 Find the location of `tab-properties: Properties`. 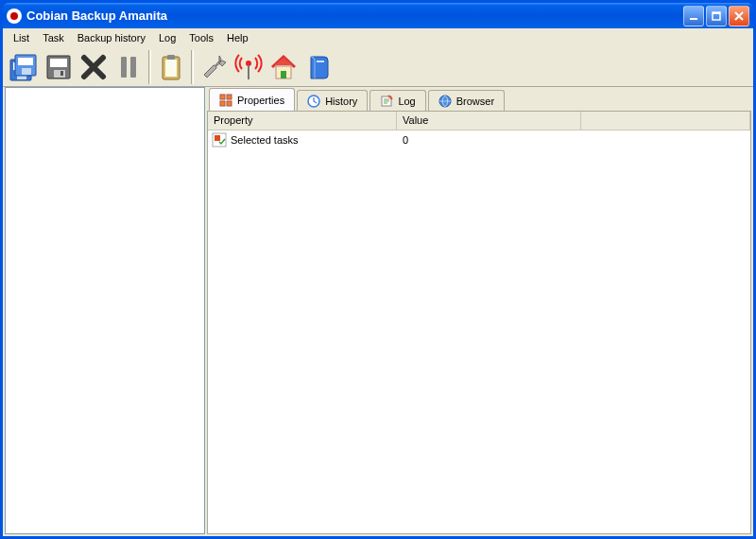

tab-properties: Properties is located at coordinates (251, 99).